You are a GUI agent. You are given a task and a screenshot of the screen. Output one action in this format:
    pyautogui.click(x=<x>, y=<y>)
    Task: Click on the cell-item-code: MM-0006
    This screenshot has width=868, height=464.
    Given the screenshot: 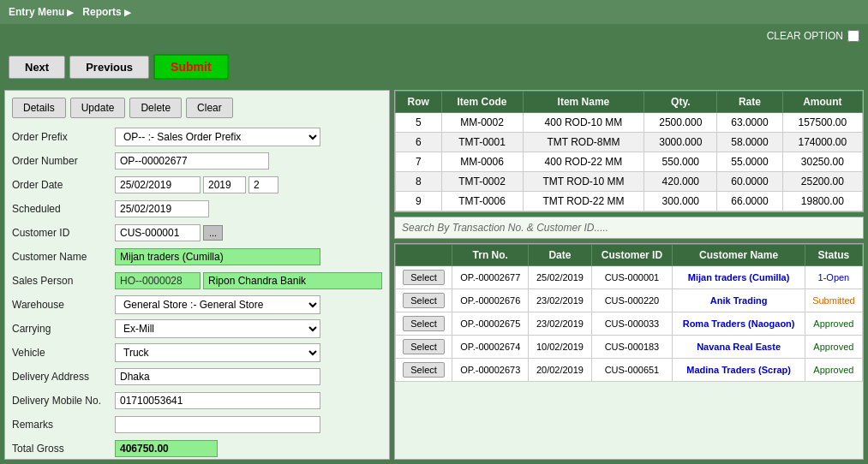 What is the action you would take?
    pyautogui.click(x=482, y=163)
    